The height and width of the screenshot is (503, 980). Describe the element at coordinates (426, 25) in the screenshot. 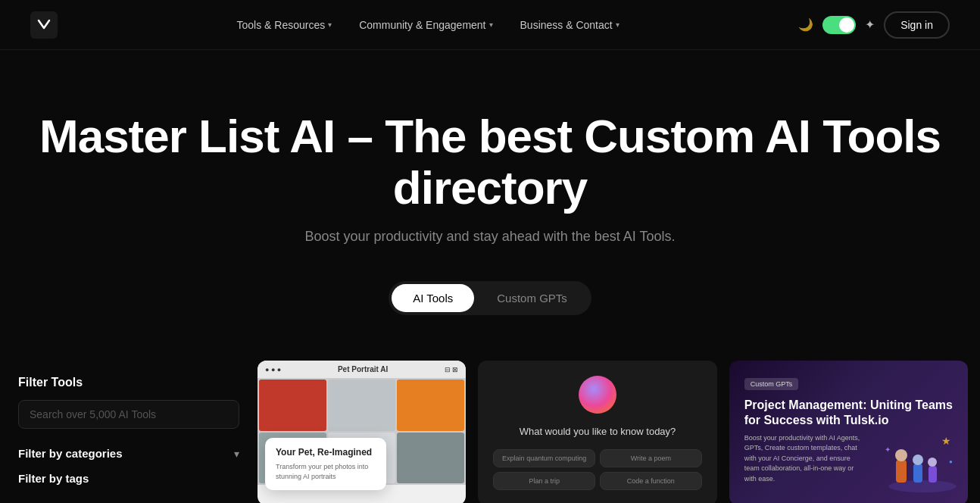

I see `nav-item-community-engagement: Community & Engagement ▾` at that location.